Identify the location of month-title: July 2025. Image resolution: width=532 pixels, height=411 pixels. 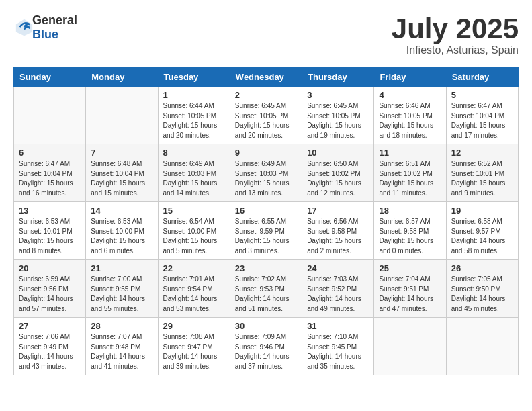
(455, 29).